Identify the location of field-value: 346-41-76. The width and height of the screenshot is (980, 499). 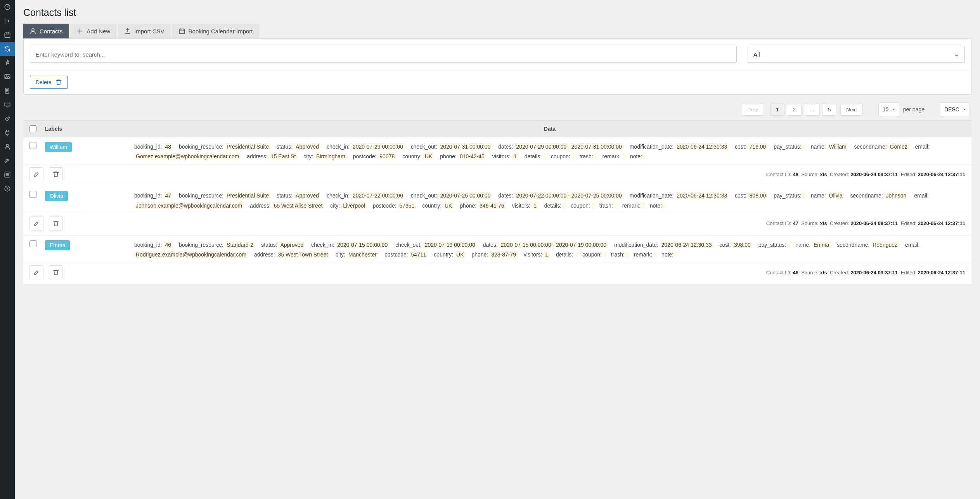
(492, 206).